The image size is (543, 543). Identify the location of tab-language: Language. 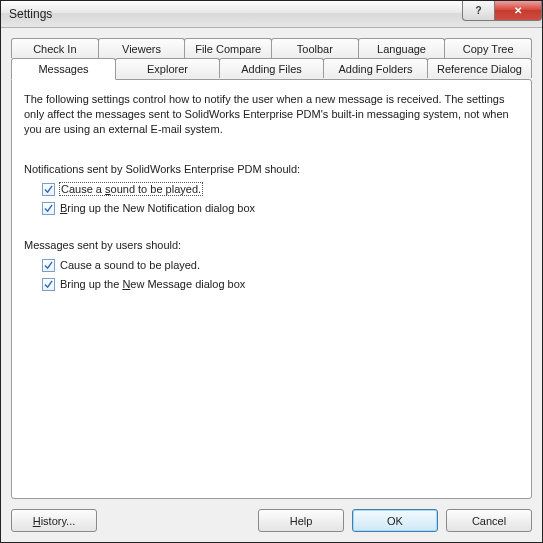
(402, 48).